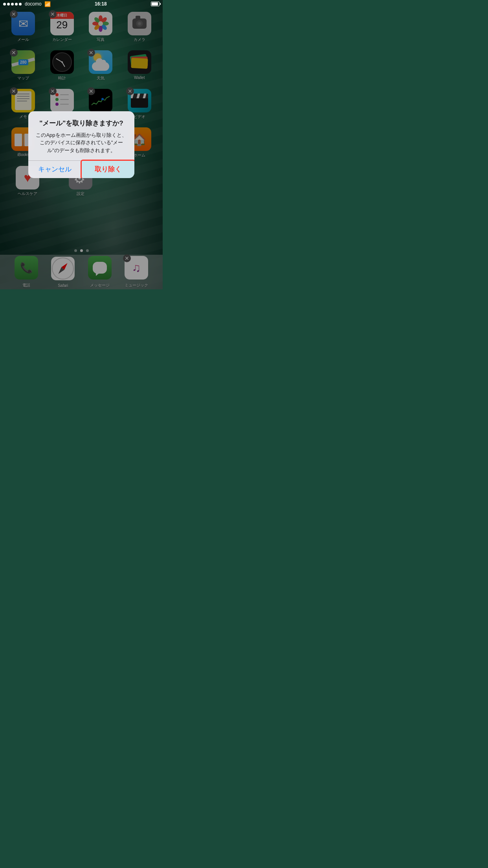 The width and height of the screenshot is (488, 868). Describe the element at coordinates (81, 4) in the screenshot. I see `status-bar: docomo 📶 16:18` at that location.